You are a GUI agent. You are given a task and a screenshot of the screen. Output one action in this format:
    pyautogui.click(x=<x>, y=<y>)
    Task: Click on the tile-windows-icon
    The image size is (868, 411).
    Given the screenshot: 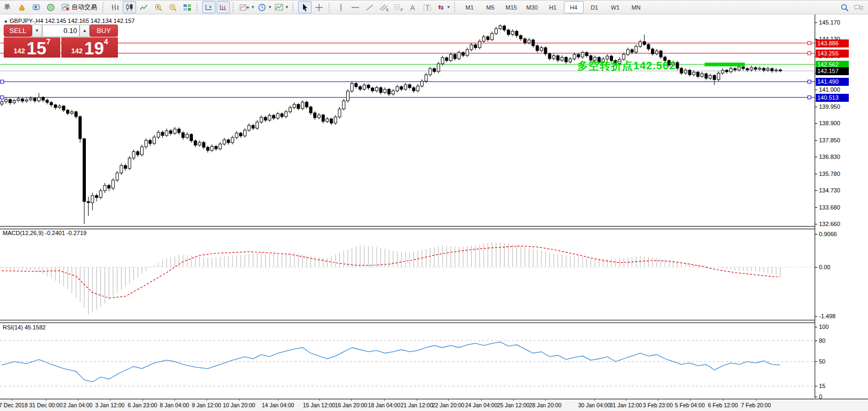 What is the action you would take?
    pyautogui.click(x=187, y=7)
    